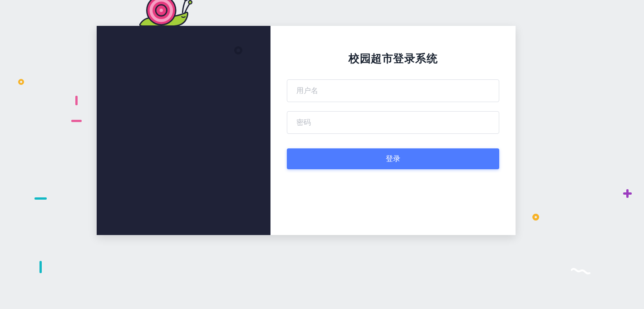 Image resolution: width=644 pixels, height=309 pixels. Describe the element at coordinates (393, 123) in the screenshot. I see `password-input` at that location.